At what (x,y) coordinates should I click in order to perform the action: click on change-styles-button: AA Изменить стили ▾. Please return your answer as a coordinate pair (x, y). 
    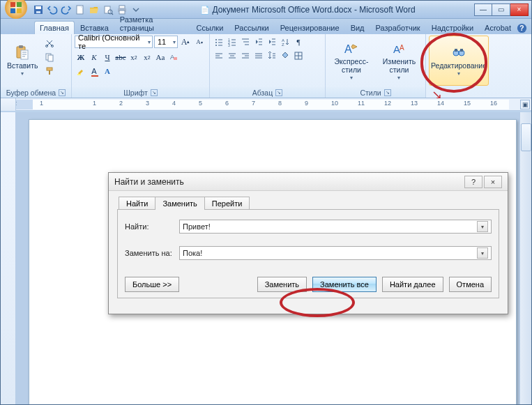
    Looking at the image, I should click on (399, 61).